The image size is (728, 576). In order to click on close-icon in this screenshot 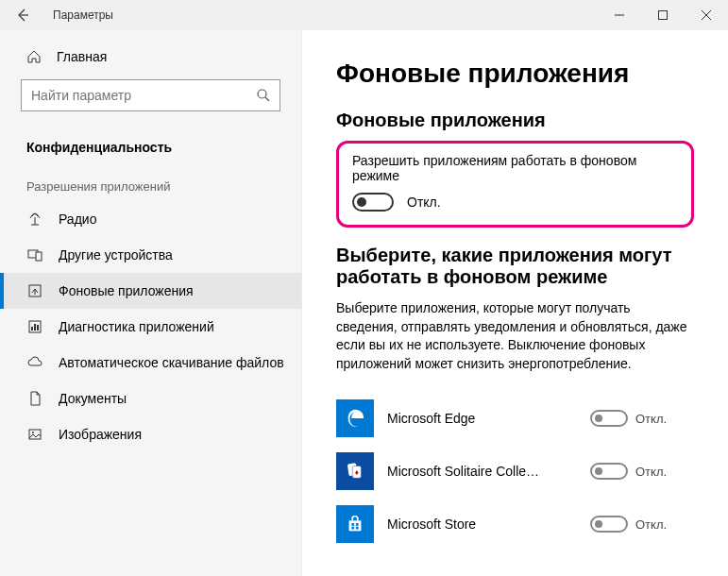, I will do `click(706, 15)`.